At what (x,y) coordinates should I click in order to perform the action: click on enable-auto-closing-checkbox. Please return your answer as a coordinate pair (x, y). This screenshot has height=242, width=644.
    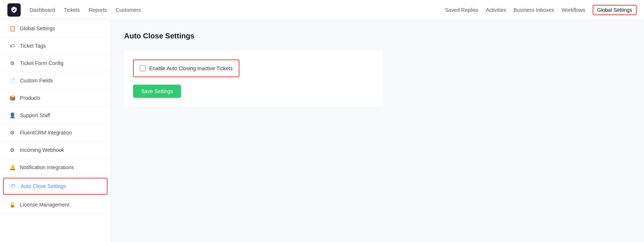
    Looking at the image, I should click on (143, 68).